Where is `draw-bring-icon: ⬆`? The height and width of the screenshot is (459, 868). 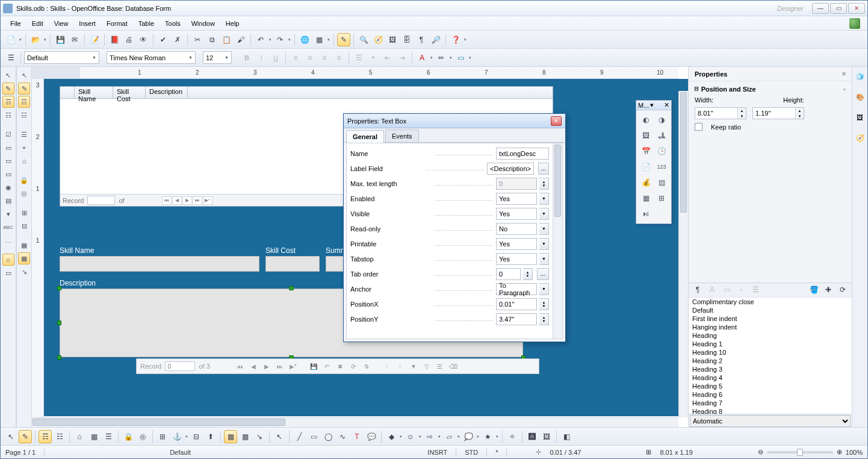 draw-bring-icon: ⬆ is located at coordinates (211, 437).